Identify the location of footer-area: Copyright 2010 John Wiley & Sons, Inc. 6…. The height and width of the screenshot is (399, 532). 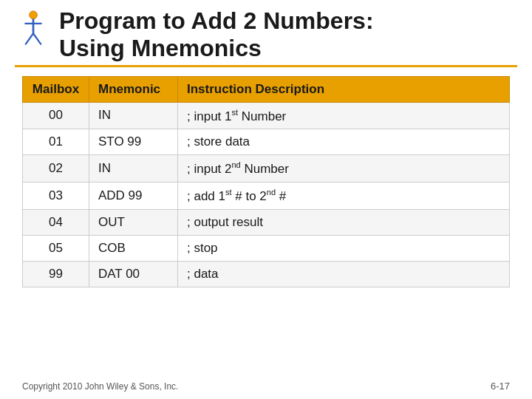
(266, 386).